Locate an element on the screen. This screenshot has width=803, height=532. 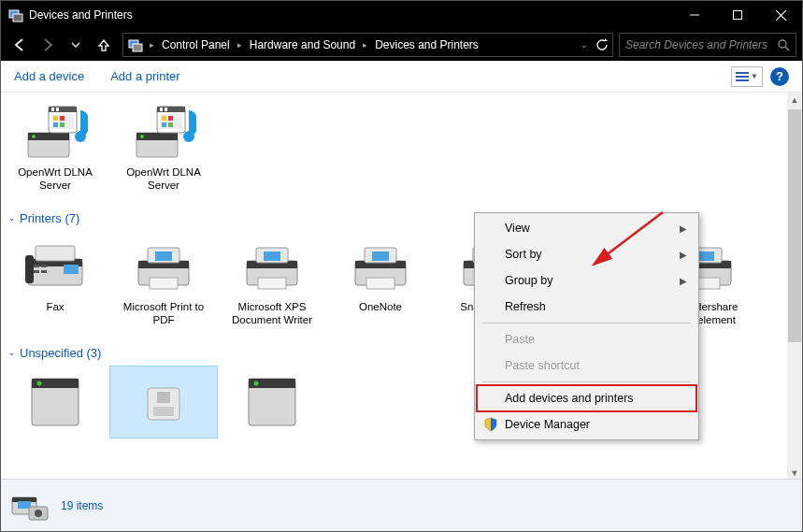
up-button is located at coordinates (104, 45).